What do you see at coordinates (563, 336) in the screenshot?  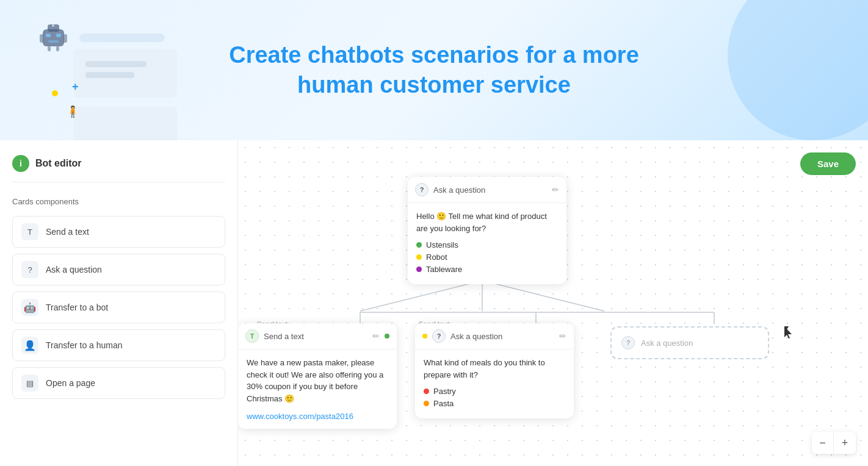 I see `ask-question-2-edit-icon: ✏` at bounding box center [563, 336].